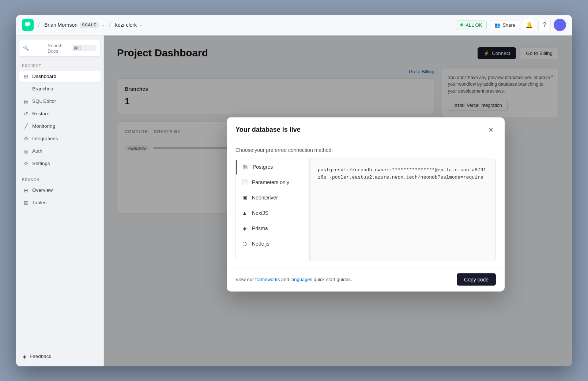 The image size is (588, 381). Describe the element at coordinates (272, 243) in the screenshot. I see `connection-nodejs: ⬡ Node.js` at that location.